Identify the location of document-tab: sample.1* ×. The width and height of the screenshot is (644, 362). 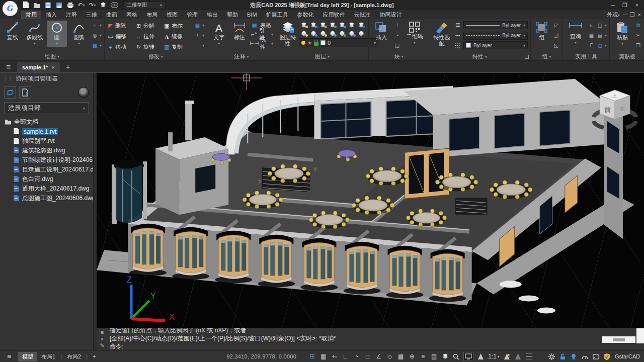
(38, 67).